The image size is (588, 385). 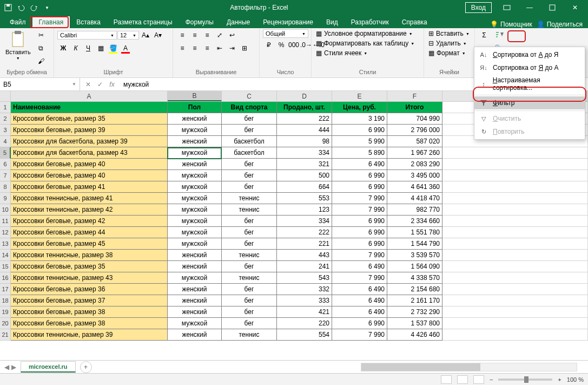 What do you see at coordinates (249, 335) in the screenshot?
I see `data-cell: теннис` at bounding box center [249, 335].